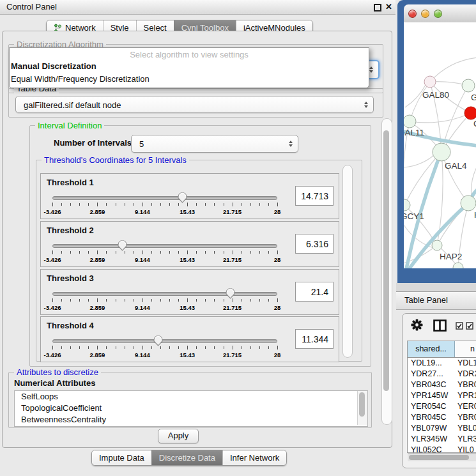 The image size is (476, 476). Describe the element at coordinates (191, 420) in the screenshot. I see `list-item: BetweennessCentrality` at that location.